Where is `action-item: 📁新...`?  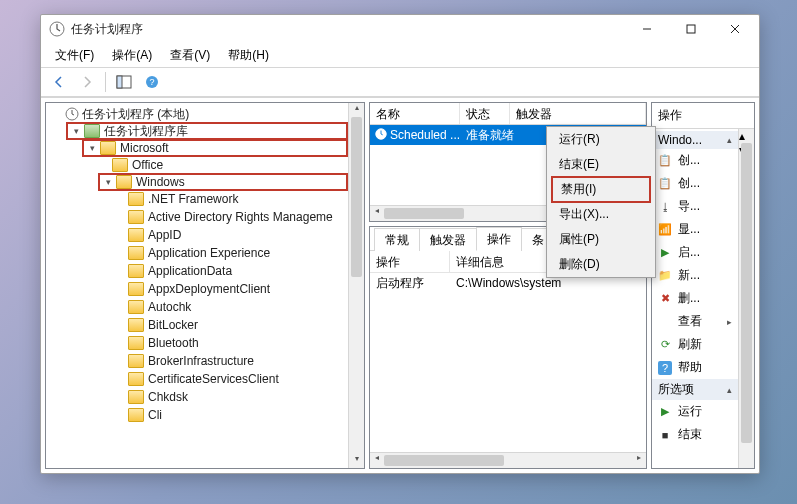 action-item: 📁新... is located at coordinates (695, 276).